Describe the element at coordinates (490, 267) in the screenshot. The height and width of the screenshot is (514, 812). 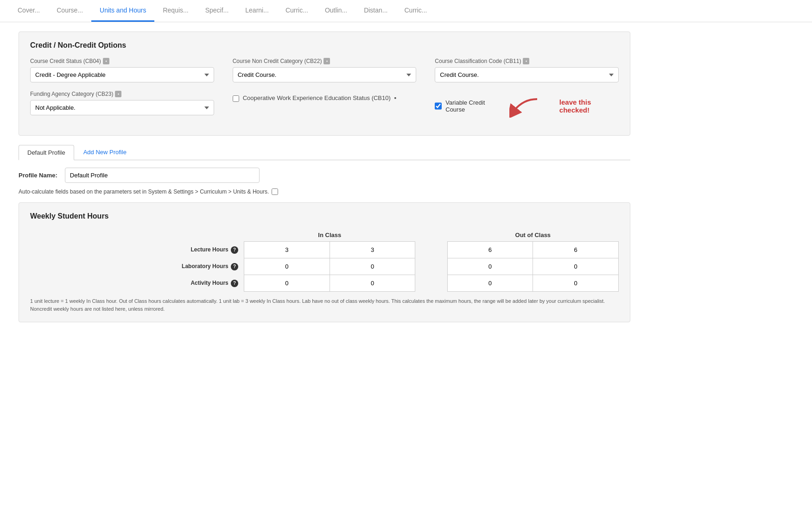
I see `lab-out-class-1-input` at that location.